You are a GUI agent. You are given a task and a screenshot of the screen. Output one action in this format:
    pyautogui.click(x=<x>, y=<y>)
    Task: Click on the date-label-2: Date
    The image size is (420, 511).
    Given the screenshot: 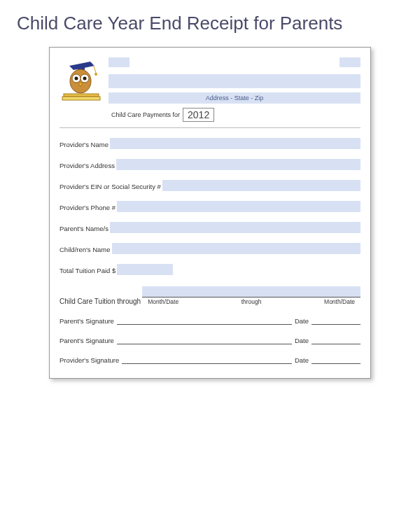 What is the action you would take?
    pyautogui.click(x=302, y=340)
    